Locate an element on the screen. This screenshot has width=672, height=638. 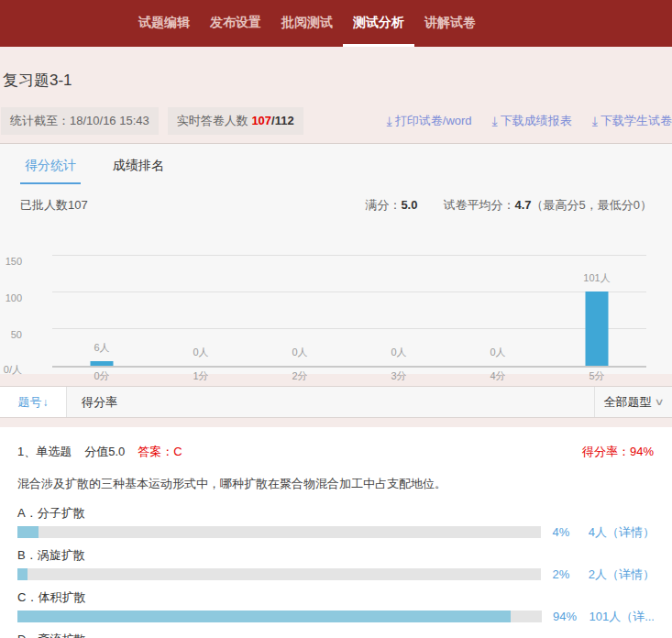
chart-bar-slot: 0人4分 is located at coordinates (498, 311).